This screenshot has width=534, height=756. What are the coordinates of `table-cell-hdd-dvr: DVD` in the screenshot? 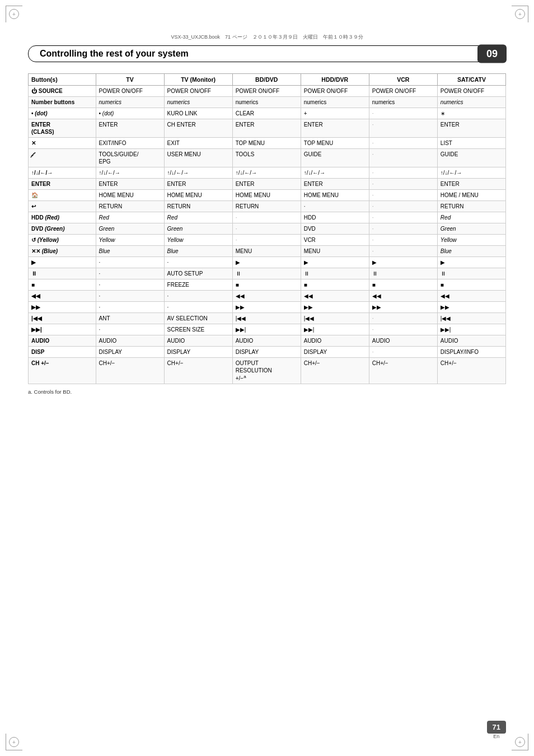 It's located at (335, 229).